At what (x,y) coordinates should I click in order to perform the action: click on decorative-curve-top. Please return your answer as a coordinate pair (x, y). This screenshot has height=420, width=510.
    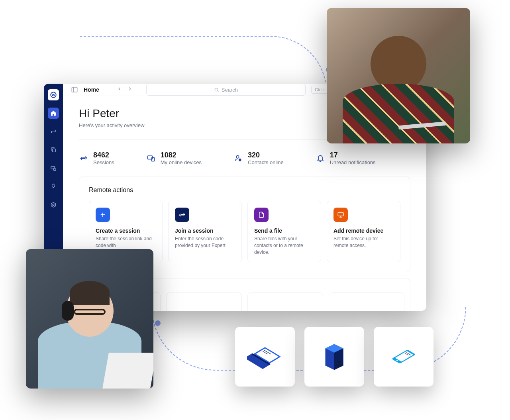
    Looking at the image, I should click on (203, 64).